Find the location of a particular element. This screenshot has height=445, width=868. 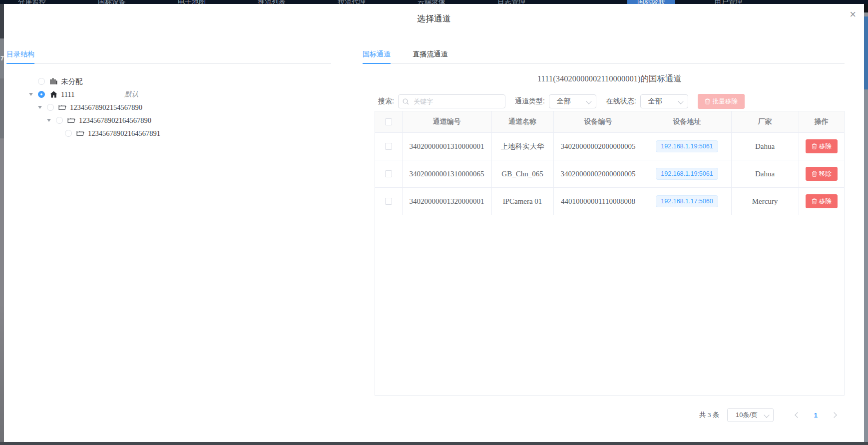

page-edge-left: 7 is located at coordinates (2, 223).